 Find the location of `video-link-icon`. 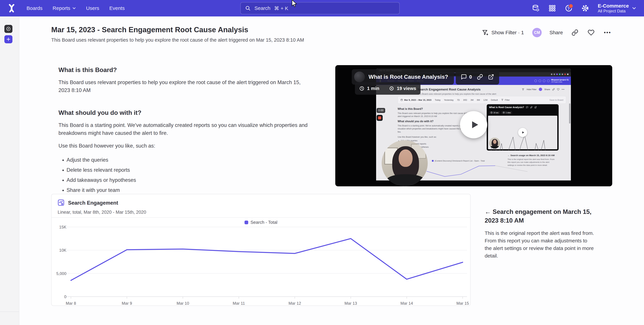

video-link-icon is located at coordinates (480, 77).